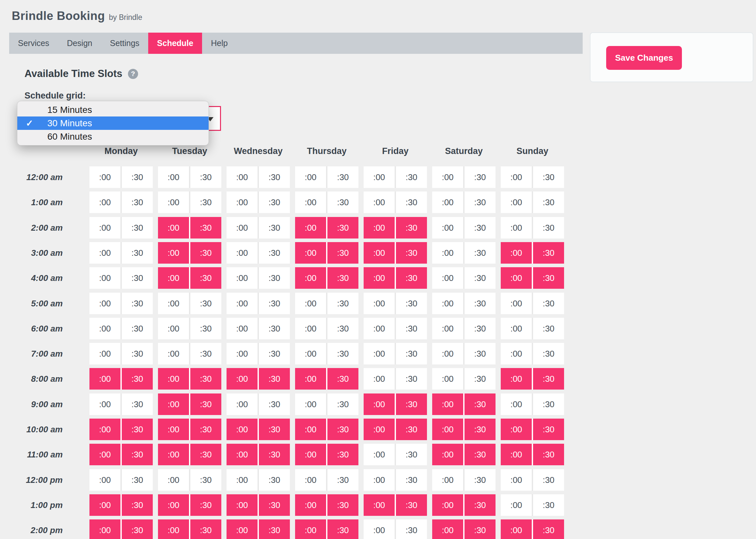 The width and height of the screenshot is (756, 539). What do you see at coordinates (133, 74) in the screenshot?
I see `question-mark-icon: ?` at bounding box center [133, 74].